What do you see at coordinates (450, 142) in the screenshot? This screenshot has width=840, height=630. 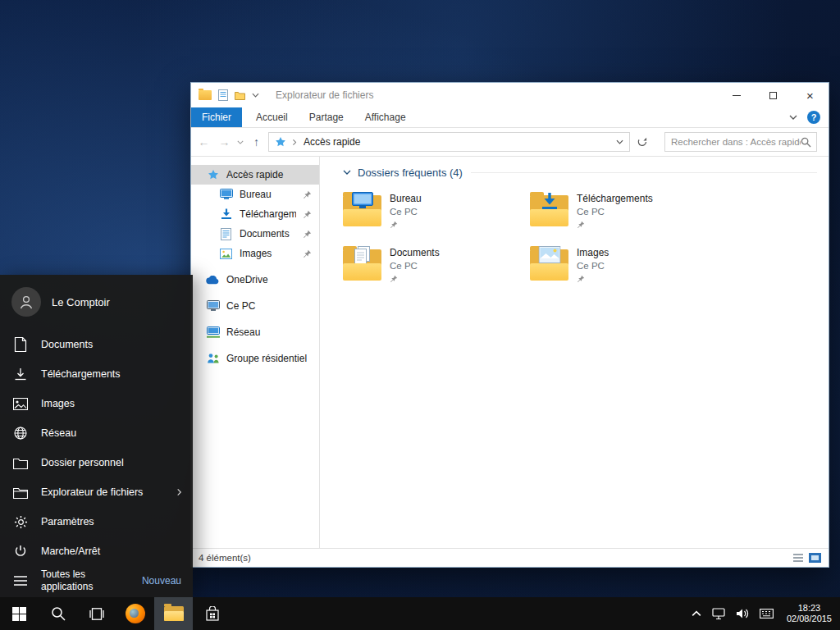 I see `address-bar: Accès rapide` at bounding box center [450, 142].